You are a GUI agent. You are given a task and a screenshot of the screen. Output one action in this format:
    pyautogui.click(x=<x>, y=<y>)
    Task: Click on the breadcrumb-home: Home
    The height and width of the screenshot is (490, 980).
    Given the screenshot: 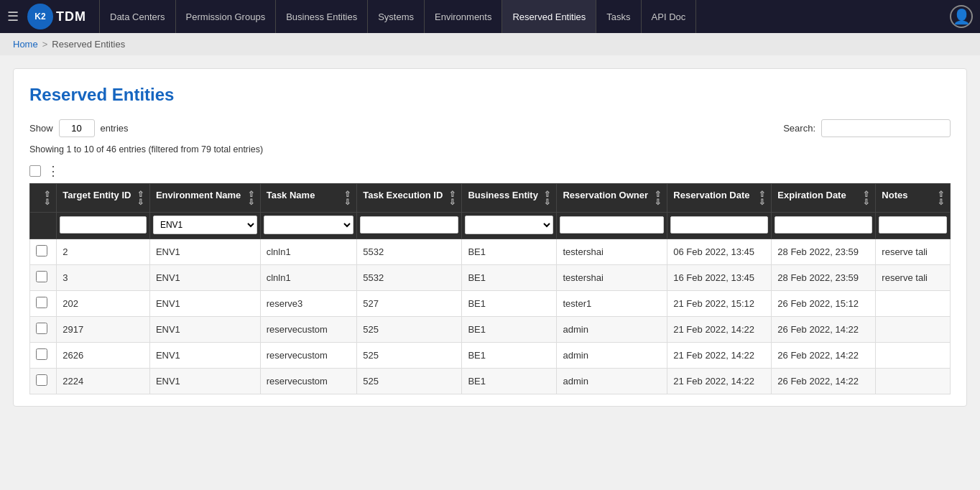 What is the action you would take?
    pyautogui.click(x=26, y=45)
    